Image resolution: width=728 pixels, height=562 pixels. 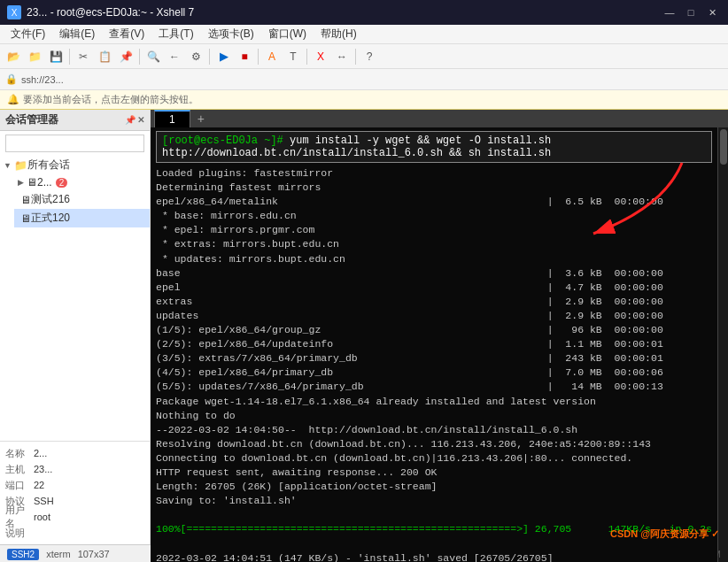 What do you see at coordinates (32, 182) in the screenshot?
I see `session-icon: 🖥` at bounding box center [32, 182].